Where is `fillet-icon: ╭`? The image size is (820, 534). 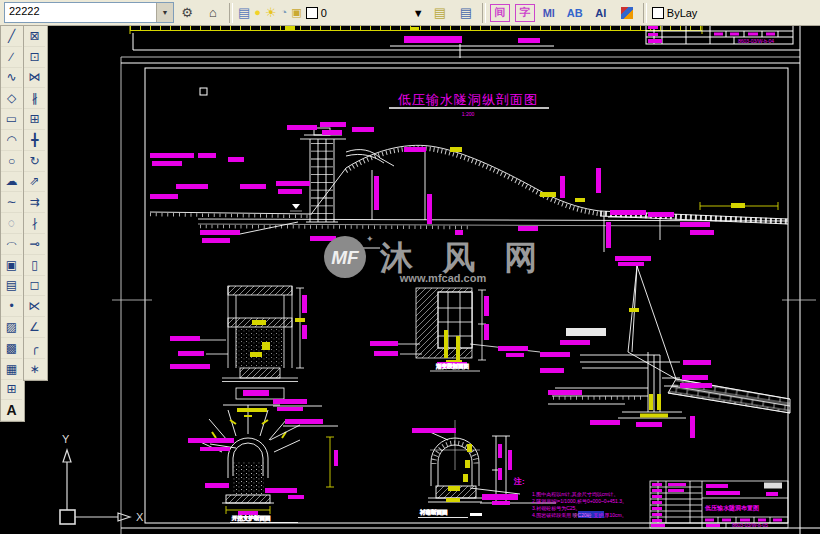 fillet-icon: ╭ is located at coordinates (34, 348).